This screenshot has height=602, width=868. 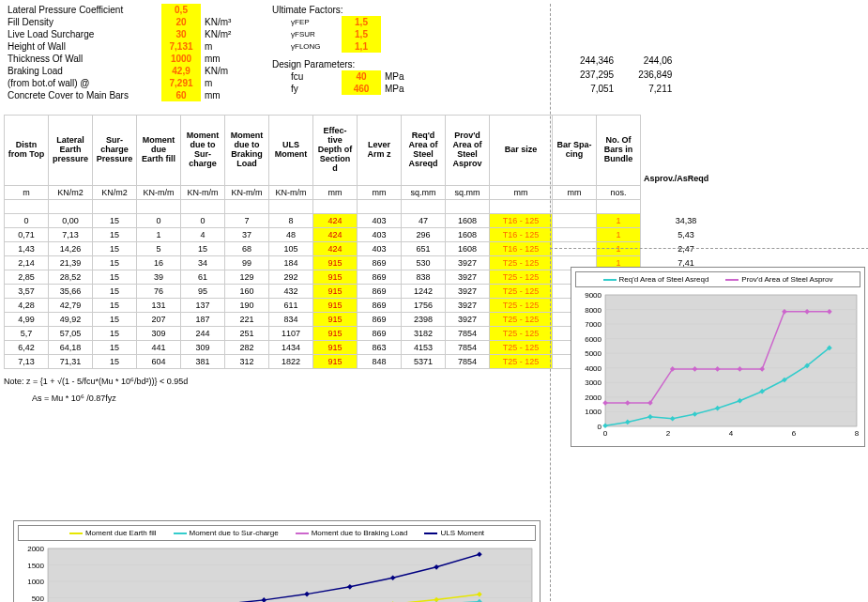 I want to click on svg-text: 3000, so click(x=593, y=383).